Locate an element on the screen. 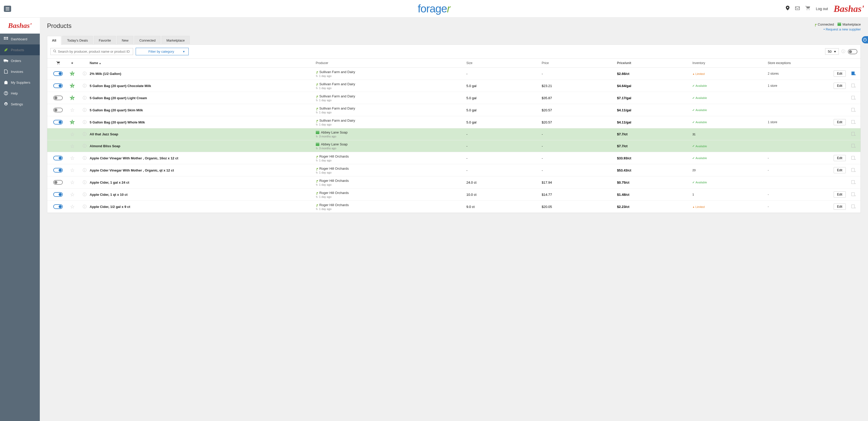  search-input is located at coordinates (94, 52).